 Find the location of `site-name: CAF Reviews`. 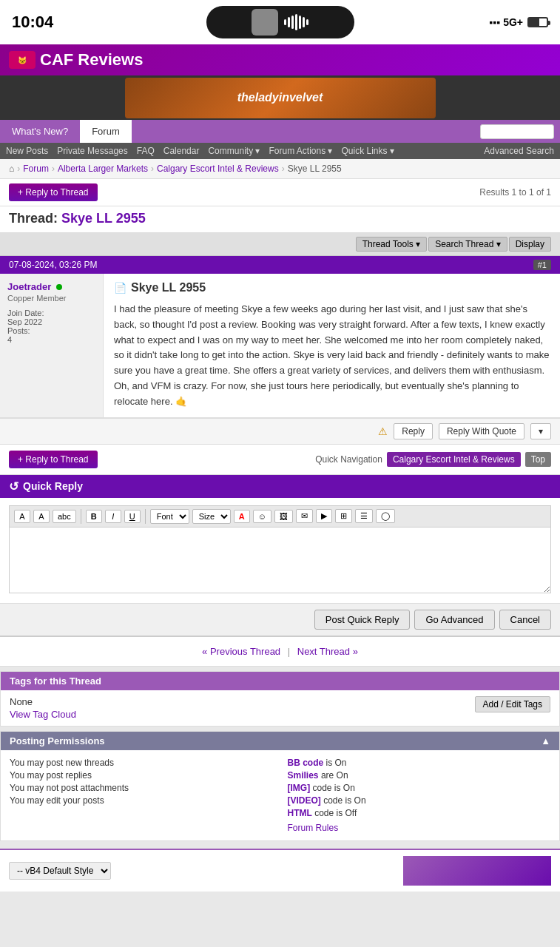

site-name: CAF Reviews is located at coordinates (92, 60).